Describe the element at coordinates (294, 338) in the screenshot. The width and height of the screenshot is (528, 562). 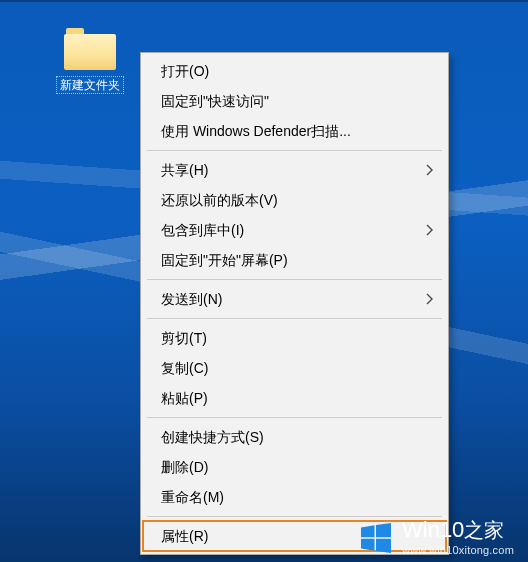
I see `menu-item-11: 剪切(T)` at that location.